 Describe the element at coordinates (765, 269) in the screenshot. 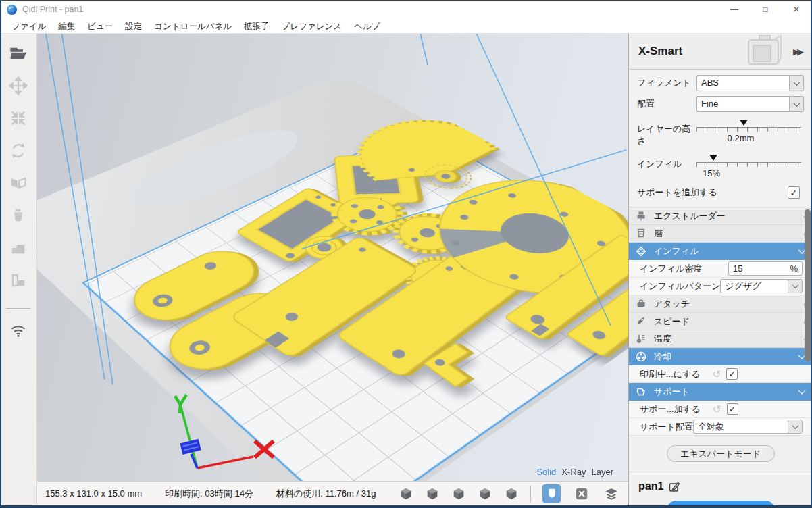

I see `infill-density-input: 15 %` at that location.